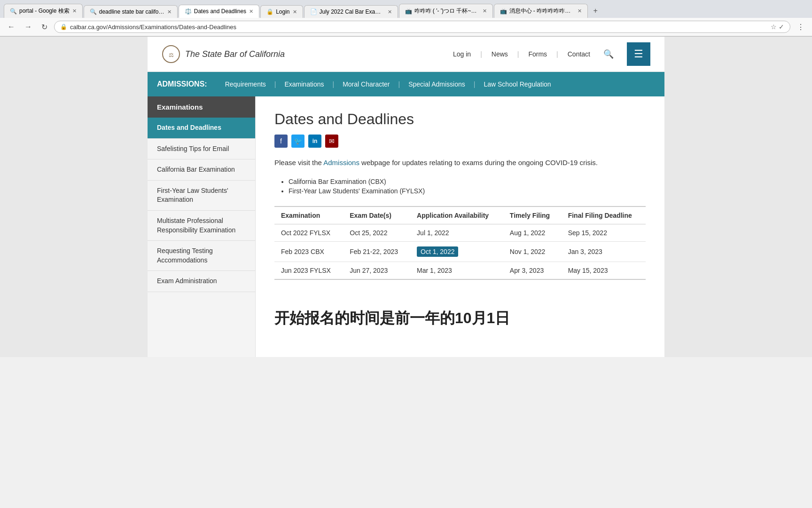 Image resolution: width=812 pixels, height=508 pixels. Describe the element at coordinates (352, 12) in the screenshot. I see `tab-5-label: July 2022 Cal Bar Exam anno...` at that location.